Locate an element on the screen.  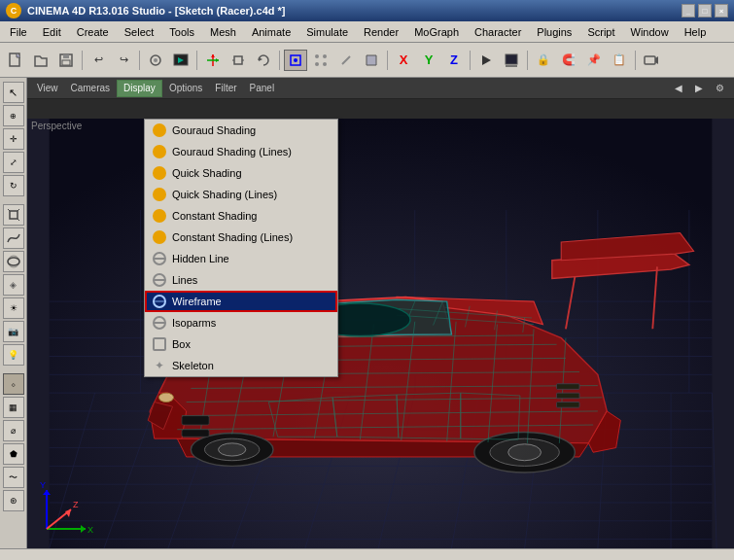
dd-item-lines: Lines is located at coordinates (241, 280).